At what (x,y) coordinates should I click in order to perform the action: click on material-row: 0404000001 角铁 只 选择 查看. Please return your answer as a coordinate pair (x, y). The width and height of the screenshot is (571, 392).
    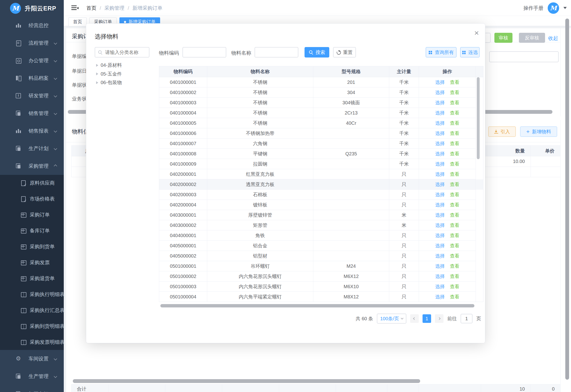
    Looking at the image, I should click on (321, 236).